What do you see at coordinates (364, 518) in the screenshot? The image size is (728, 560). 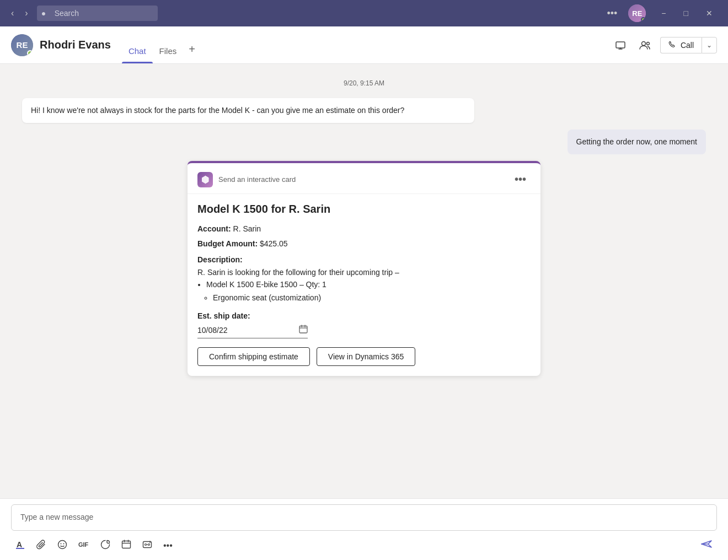 I see `message-input: Type a new message` at bounding box center [364, 518].